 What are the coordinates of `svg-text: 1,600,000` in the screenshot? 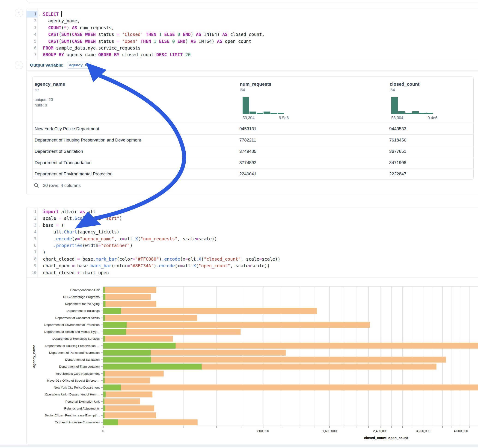 It's located at (329, 431).